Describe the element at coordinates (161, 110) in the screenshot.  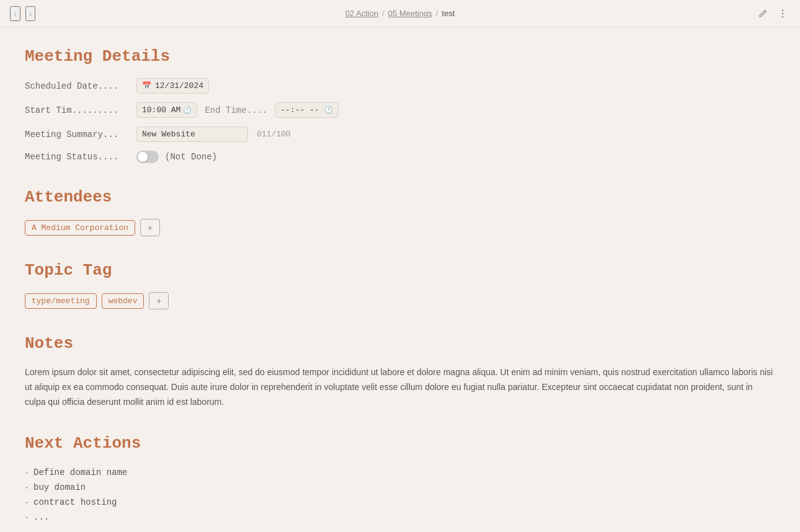
I see `start-time-text: 10:00 AM` at that location.